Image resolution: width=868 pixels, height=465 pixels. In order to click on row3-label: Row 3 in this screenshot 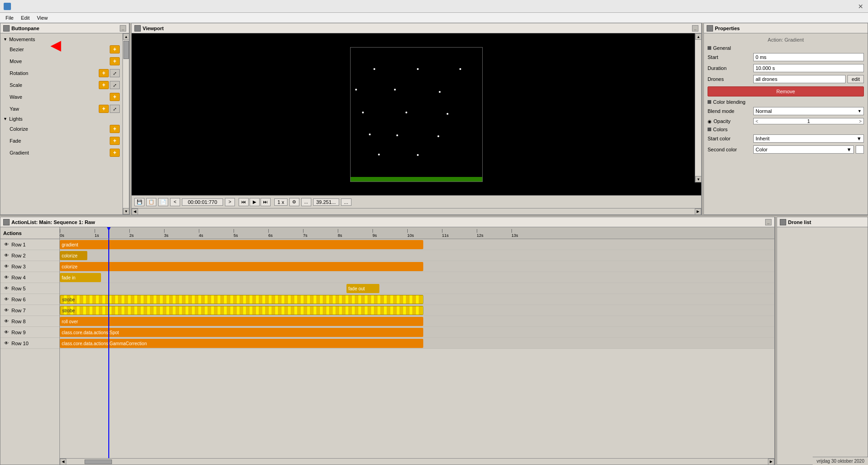, I will do `click(18, 267)`.